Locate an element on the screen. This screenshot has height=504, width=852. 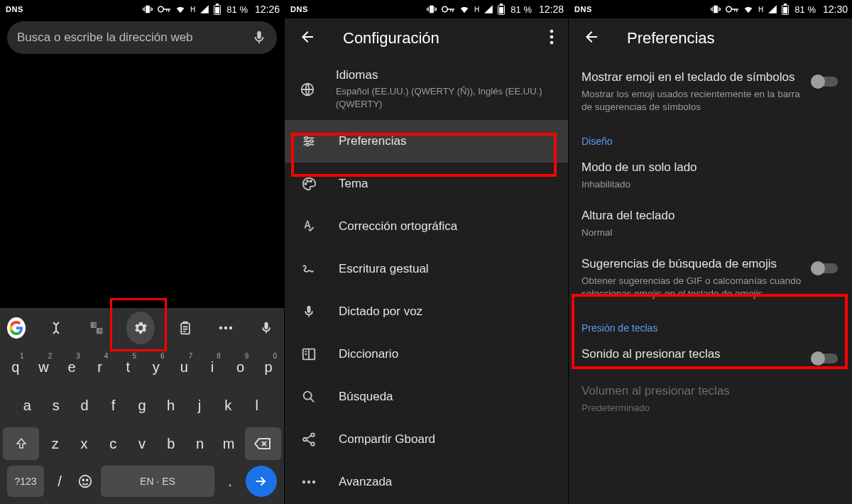
svg-text: 文 is located at coordinates (94, 325).